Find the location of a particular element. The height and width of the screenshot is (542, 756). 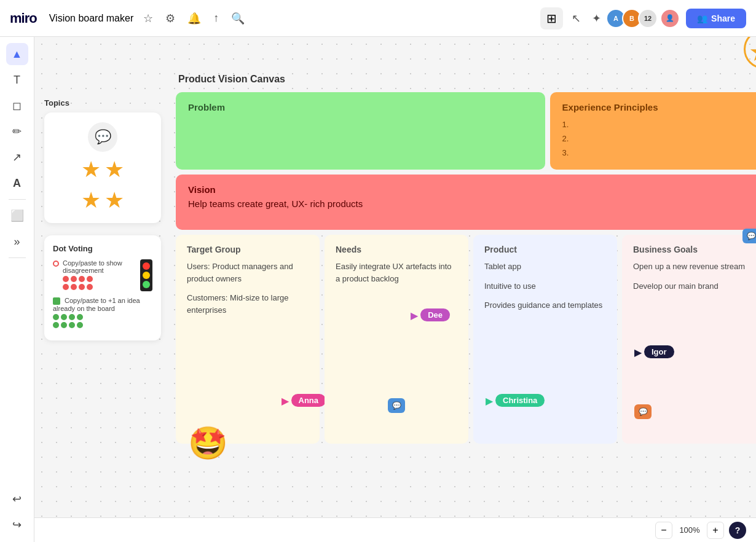

anna-cursor-label: Anna is located at coordinates (309, 401).